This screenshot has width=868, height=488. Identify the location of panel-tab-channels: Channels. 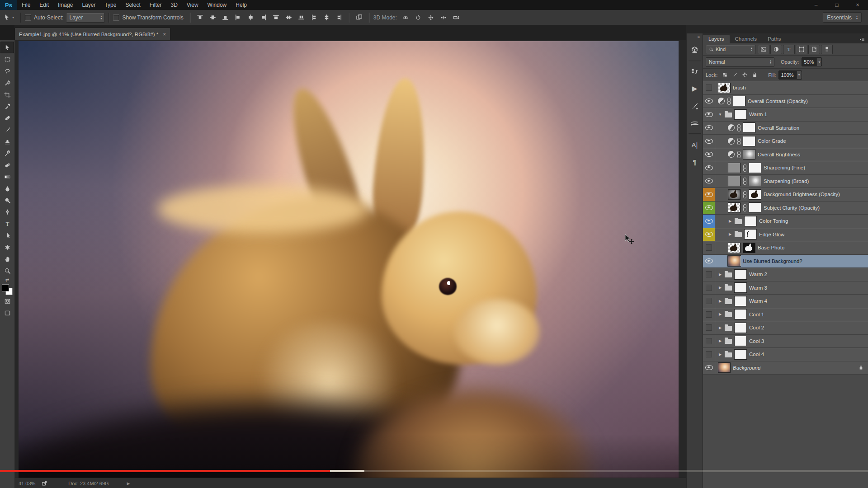
(746, 39).